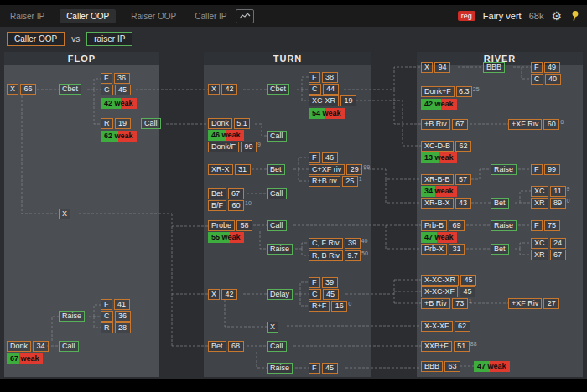 This screenshot has height=392, width=587. What do you see at coordinates (446, 179) in the screenshot?
I see `decision-node-xr-b-b: XR-B-B57` at bounding box center [446, 179].